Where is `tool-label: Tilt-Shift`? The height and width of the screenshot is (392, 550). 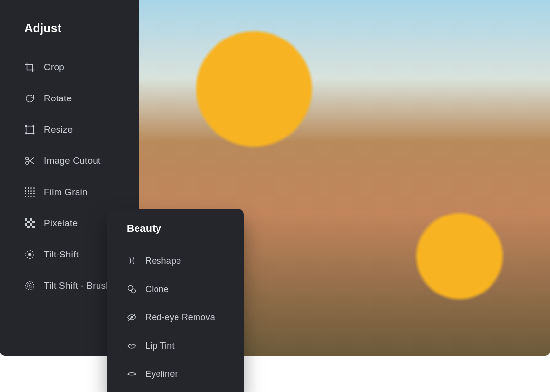
tool-label: Tilt-Shift is located at coordinates (61, 255).